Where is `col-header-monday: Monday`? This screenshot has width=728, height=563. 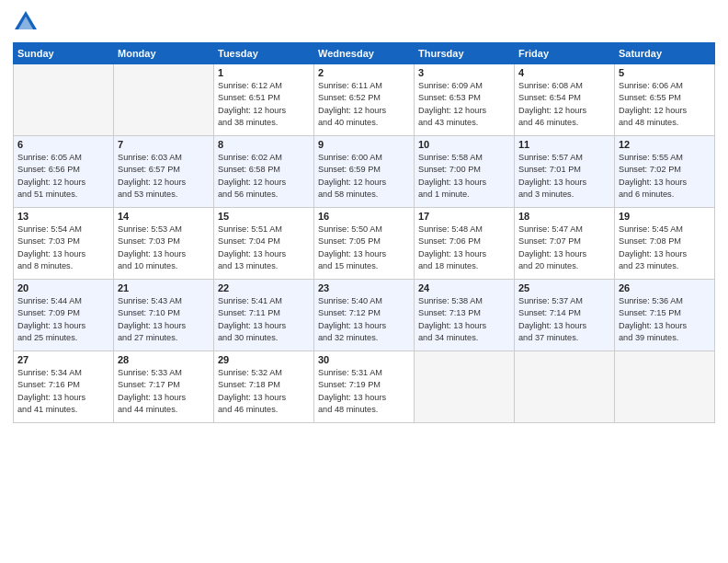
col-header-monday: Monday is located at coordinates (164, 53).